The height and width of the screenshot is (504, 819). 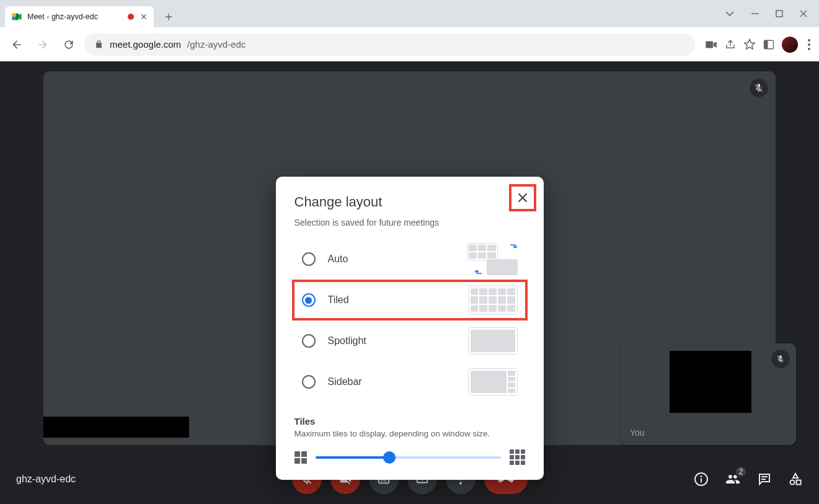 I want to click on layout-option-sidebar: Sidebar, so click(x=410, y=382).